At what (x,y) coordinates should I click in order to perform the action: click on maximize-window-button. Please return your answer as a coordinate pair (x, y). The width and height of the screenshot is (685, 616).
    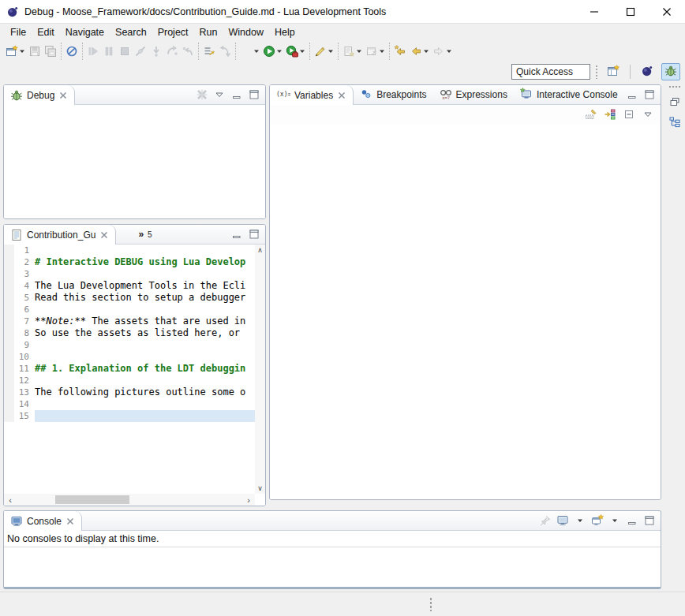
    Looking at the image, I should click on (631, 11).